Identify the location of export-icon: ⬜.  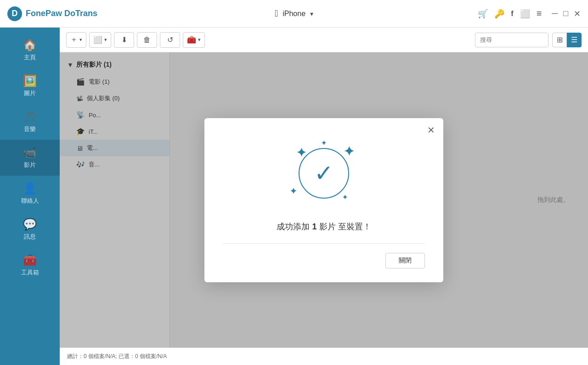
(98, 40).